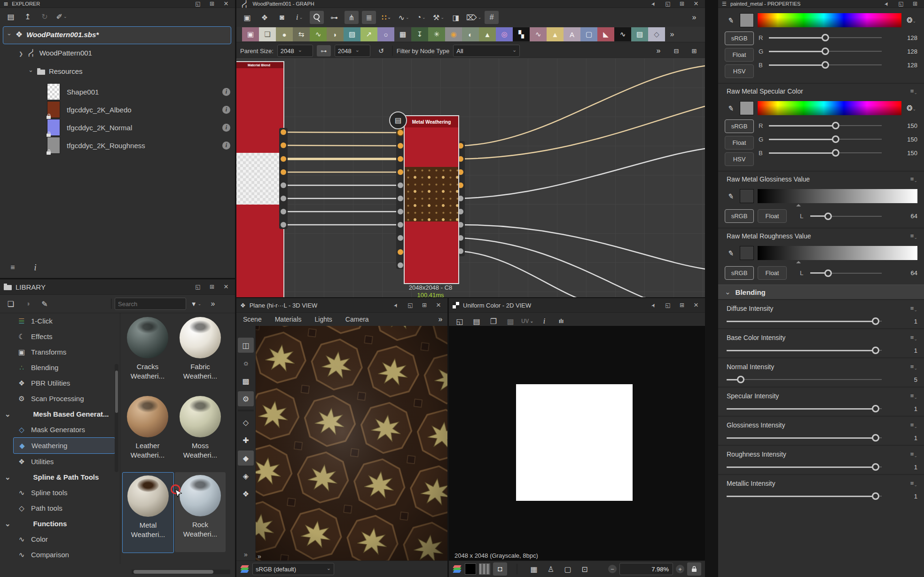 The image size is (924, 577). Describe the element at coordinates (555, 34) in the screenshot. I see `height-node: ▲` at that location.